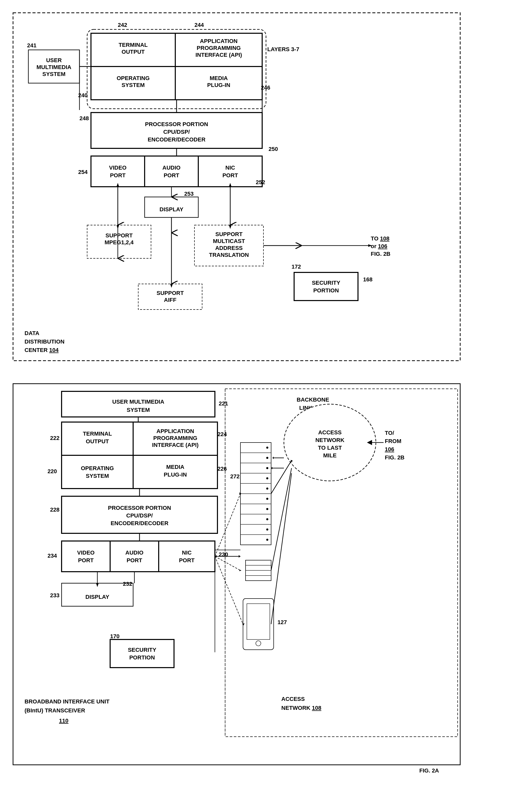  Describe the element at coordinates (189, 194) in the screenshot. I see `ref-253: 253` at that location.